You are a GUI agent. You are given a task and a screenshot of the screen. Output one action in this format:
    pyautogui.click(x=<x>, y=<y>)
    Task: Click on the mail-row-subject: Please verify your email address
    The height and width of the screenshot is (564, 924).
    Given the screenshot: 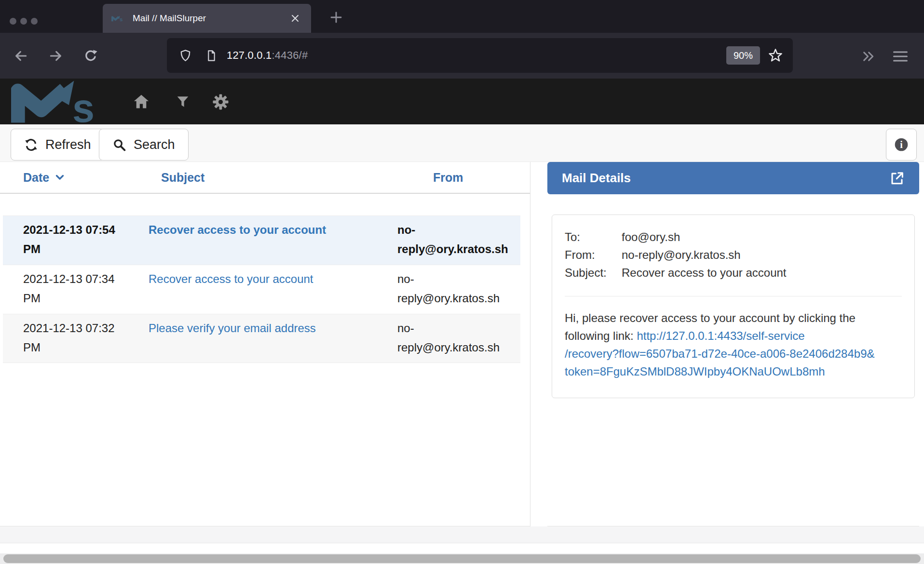 What is the action you would take?
    pyautogui.click(x=273, y=338)
    